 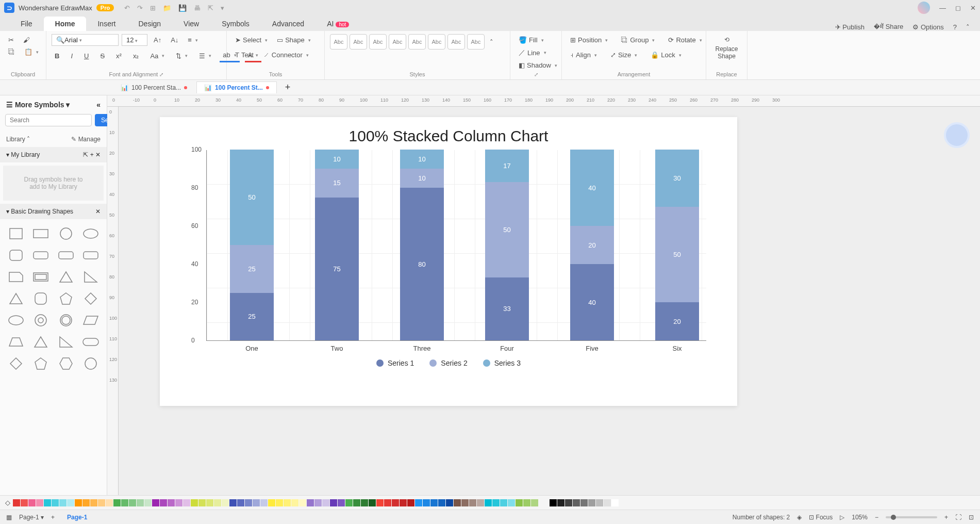 What do you see at coordinates (16, 342) in the screenshot?
I see `shape-trapezoid` at bounding box center [16, 342].